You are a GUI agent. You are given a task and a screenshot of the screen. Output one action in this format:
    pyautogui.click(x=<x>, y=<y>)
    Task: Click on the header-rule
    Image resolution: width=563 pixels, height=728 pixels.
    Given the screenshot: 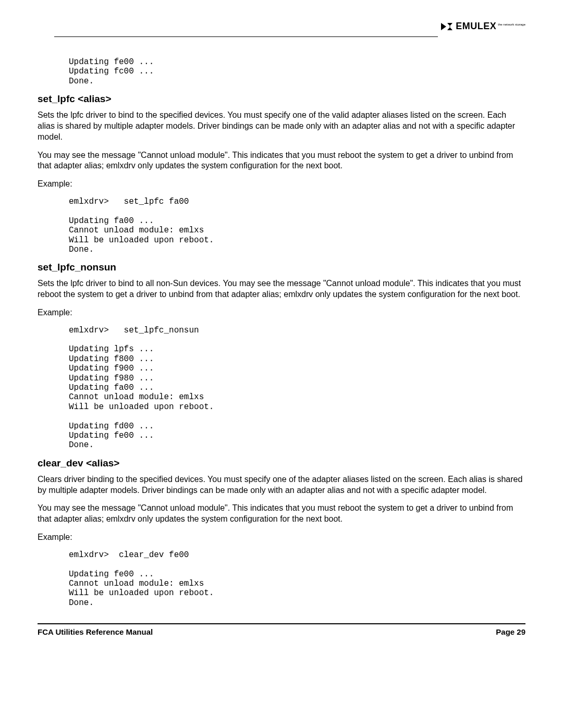 What is the action you would take?
    pyautogui.click(x=246, y=36)
    